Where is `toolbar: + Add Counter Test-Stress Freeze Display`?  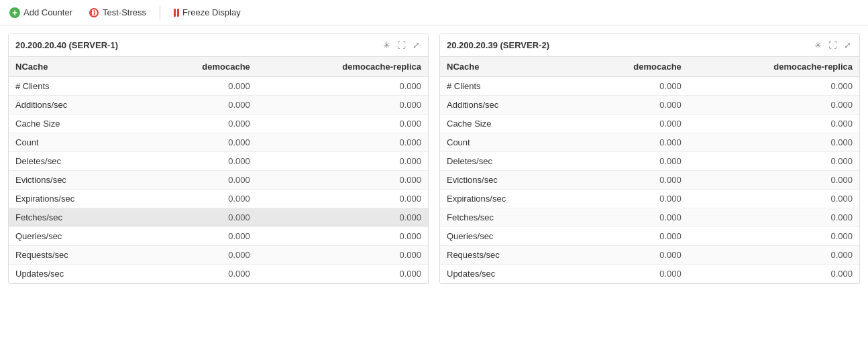 toolbar: + Add Counter Test-Stress Freeze Display is located at coordinates (434, 13).